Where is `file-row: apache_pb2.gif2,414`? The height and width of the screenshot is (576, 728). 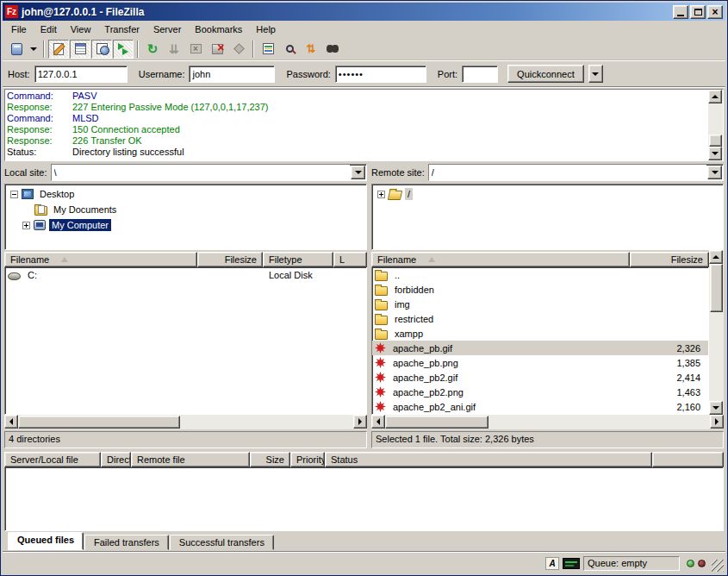 file-row: apache_pb2.gif2,414 is located at coordinates (540, 378).